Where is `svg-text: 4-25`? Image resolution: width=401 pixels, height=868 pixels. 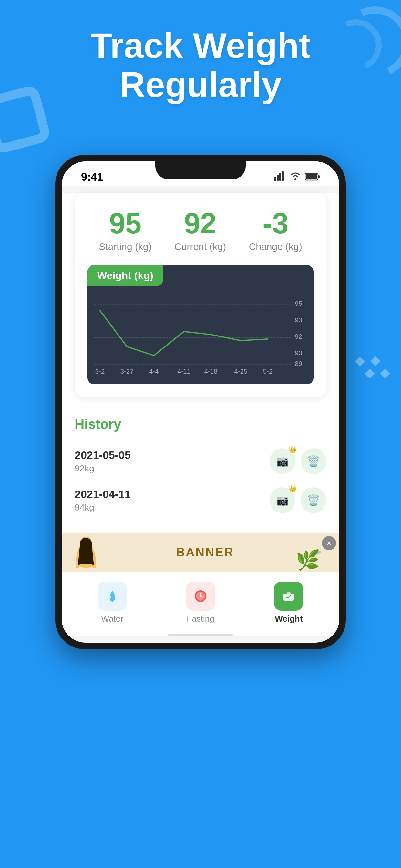
svg-text: 4-25 is located at coordinates (241, 371).